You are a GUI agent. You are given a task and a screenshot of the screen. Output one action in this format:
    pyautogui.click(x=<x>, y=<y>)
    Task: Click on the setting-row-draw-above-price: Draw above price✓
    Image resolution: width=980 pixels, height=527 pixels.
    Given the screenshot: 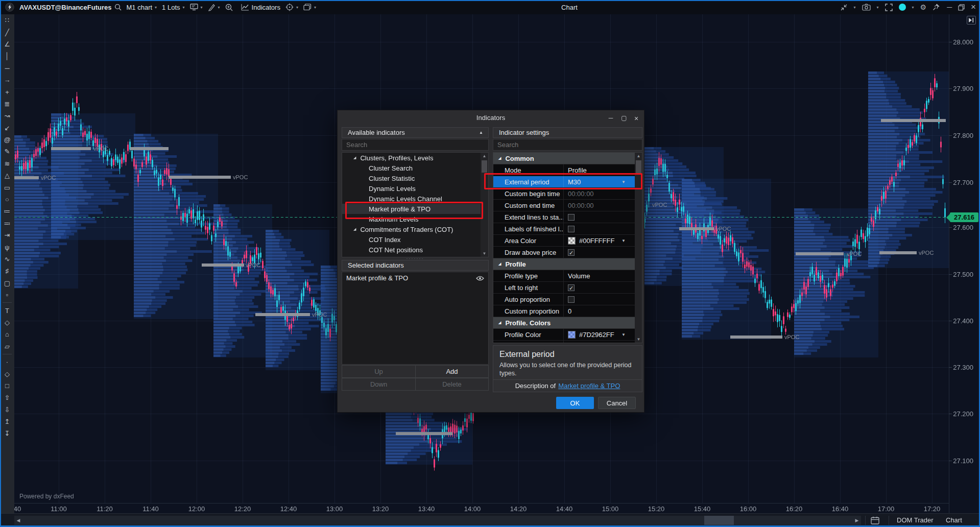 What is the action you would take?
    pyautogui.click(x=564, y=252)
    